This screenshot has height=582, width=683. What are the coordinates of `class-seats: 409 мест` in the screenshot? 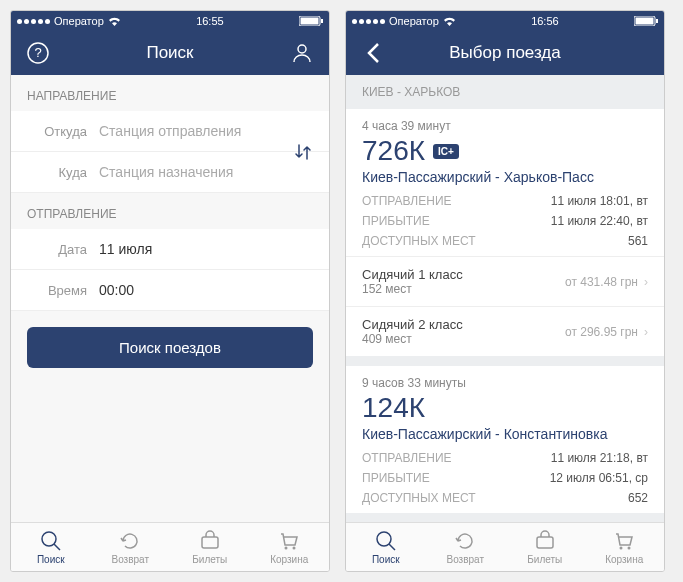 It's located at (412, 339).